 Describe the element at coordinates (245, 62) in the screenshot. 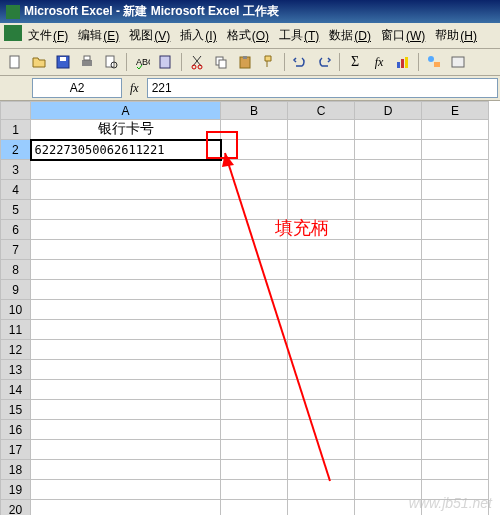

I see `paste-button` at that location.